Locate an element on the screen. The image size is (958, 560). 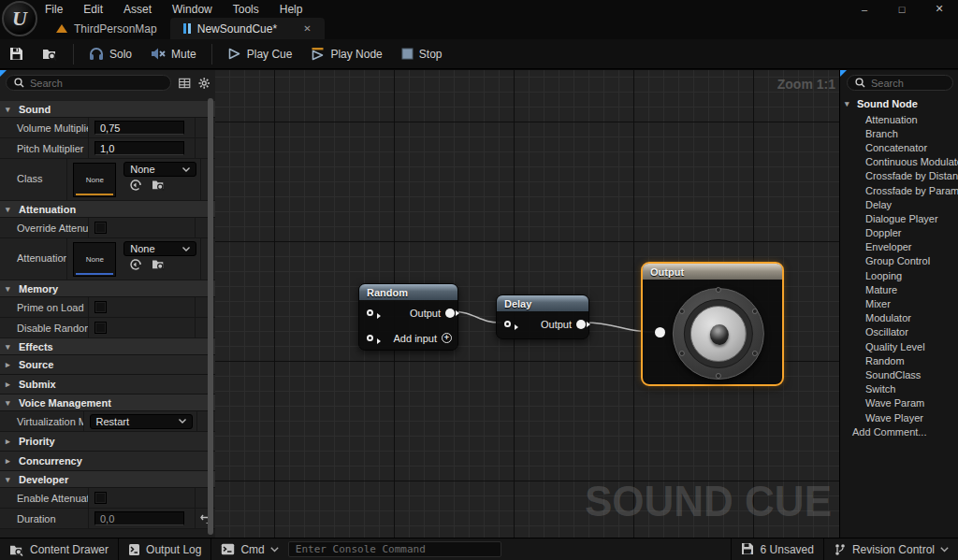
section-effects: ▾ Effects is located at coordinates (108, 347).